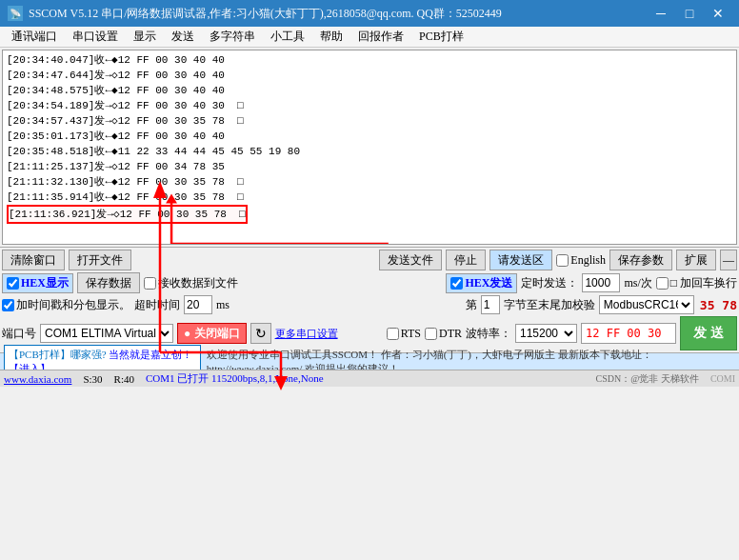  I want to click on log-line: [20:34:47.644]发→◇12 FF 00 30 40 40, so click(370, 75).